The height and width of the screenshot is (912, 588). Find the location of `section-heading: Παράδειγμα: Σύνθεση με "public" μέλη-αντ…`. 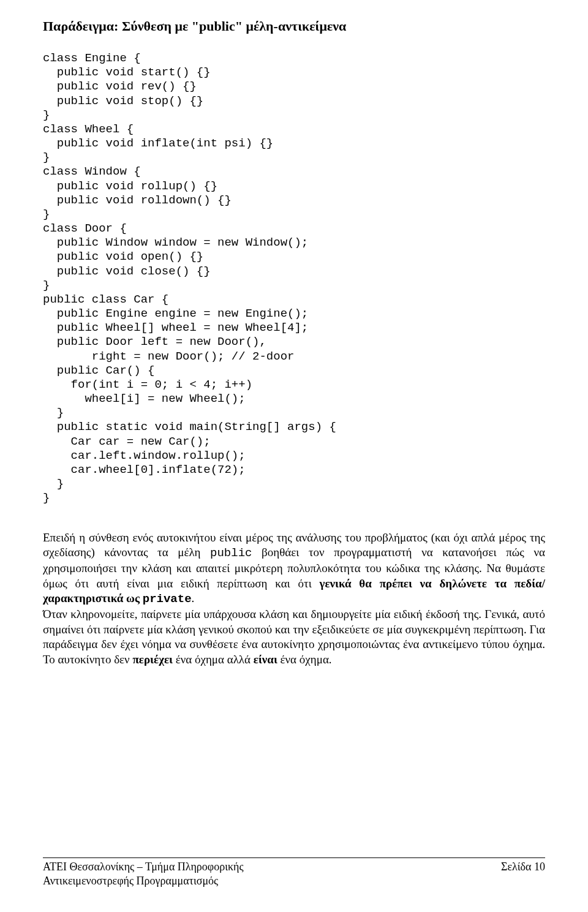

section-heading: Παράδειγμα: Σύνθεση με "public" μέλη-αντ… is located at coordinates (294, 26).